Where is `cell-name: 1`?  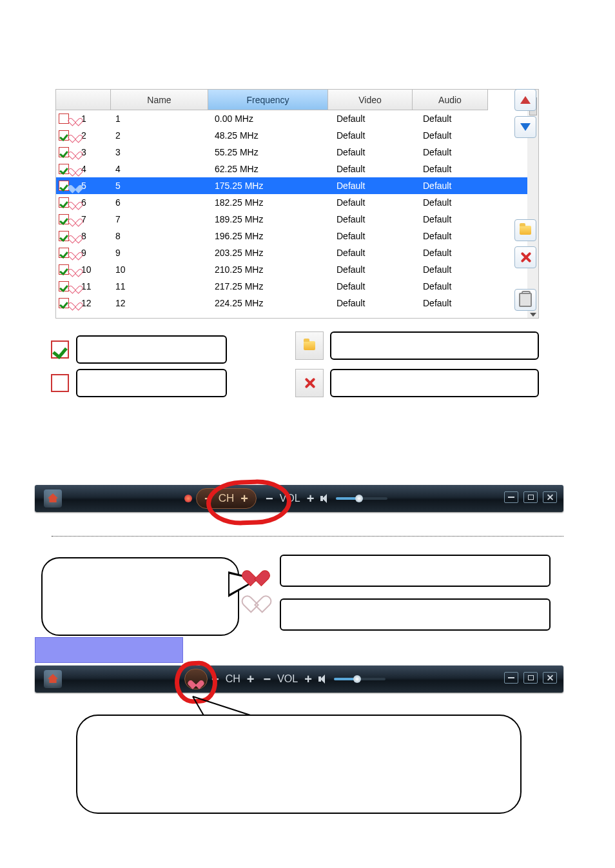 cell-name: 1 is located at coordinates (162, 119).